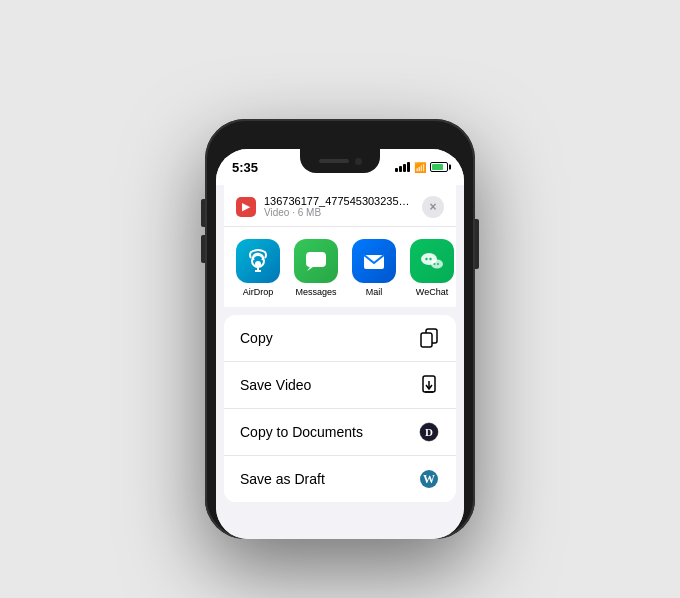  I want to click on airdrop-app: AirDrop, so click(258, 268).